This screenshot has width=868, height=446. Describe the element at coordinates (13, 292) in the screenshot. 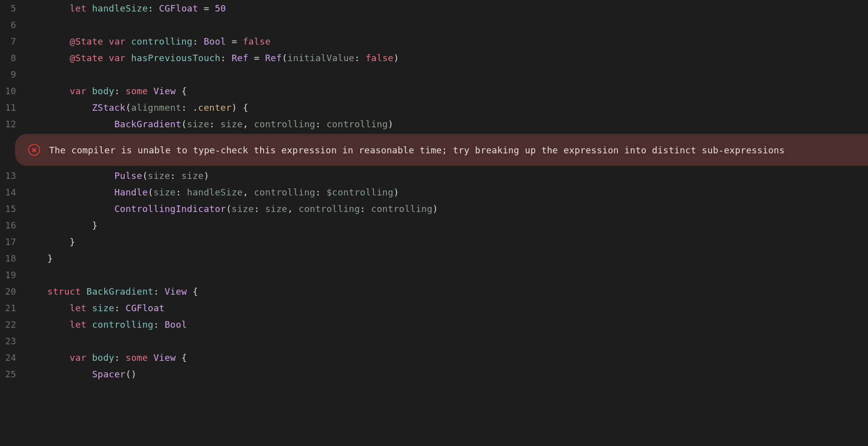

I see `line-number: 20` at that location.